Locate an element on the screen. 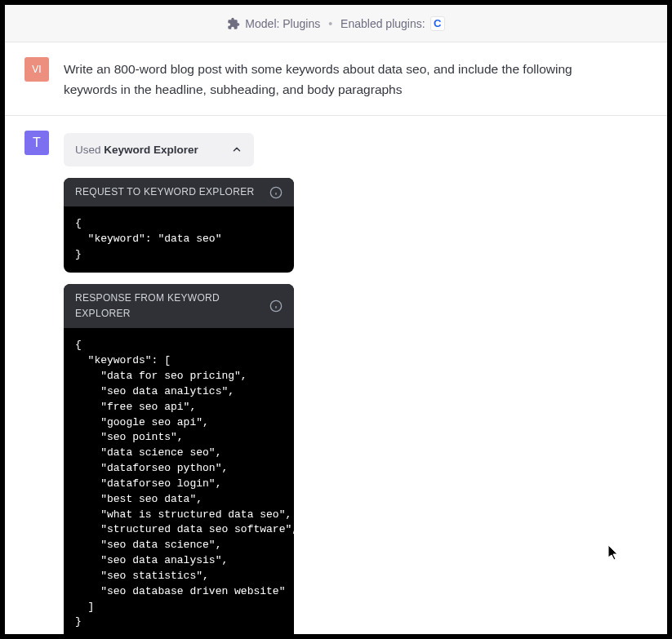  puzzle-icon is located at coordinates (234, 24).